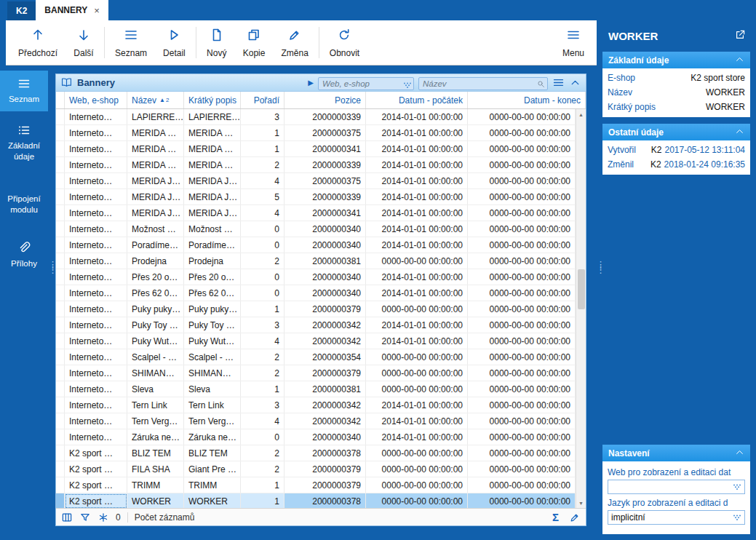 The image size is (756, 540). What do you see at coordinates (316, 149) in the screenshot?
I see `table-row: Interneto…MERIDA …MERIDA …12000000341201…` at bounding box center [316, 149].